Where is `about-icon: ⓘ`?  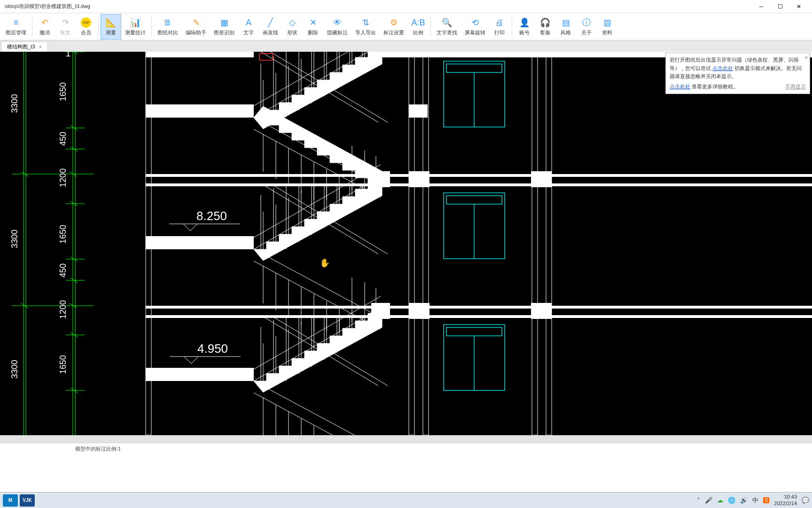
about-icon: ⓘ is located at coordinates (586, 23).